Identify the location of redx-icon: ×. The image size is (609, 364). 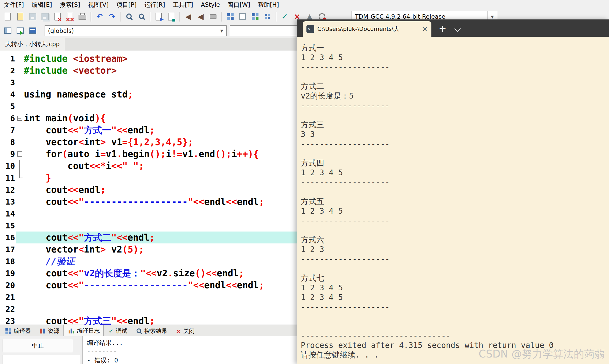
(178, 331).